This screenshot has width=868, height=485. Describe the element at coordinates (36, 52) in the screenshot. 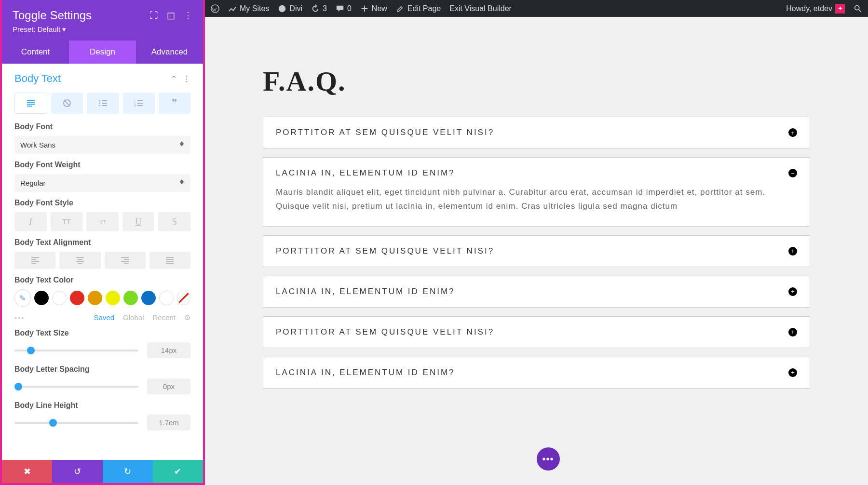

I see `tab-content: Content` at that location.